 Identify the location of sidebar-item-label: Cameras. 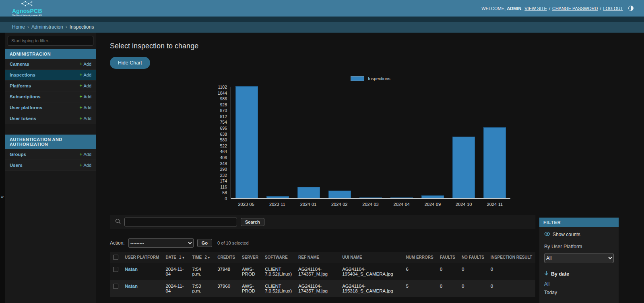
(19, 64).